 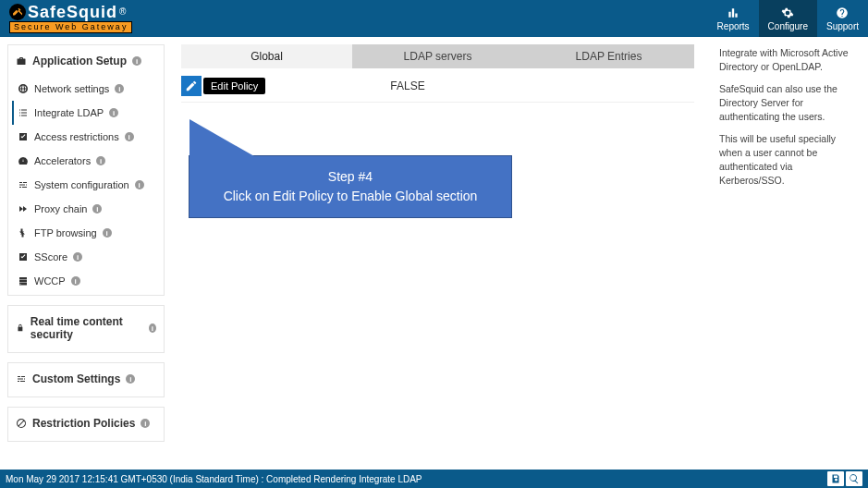 I want to click on sidebar-header-label: Restriction Policies, so click(x=83, y=423).